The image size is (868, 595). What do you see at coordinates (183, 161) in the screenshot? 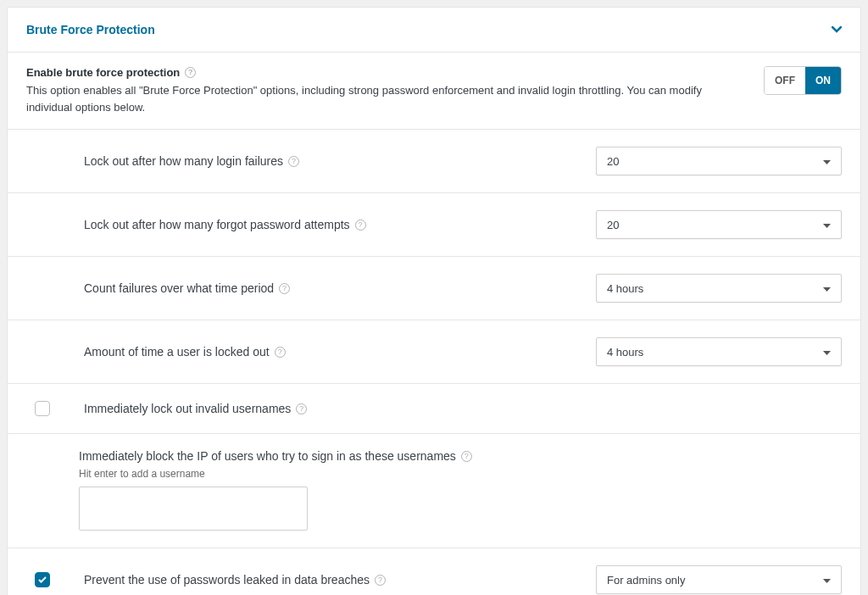
I see `login-failures-label: Lock out after how many login failures` at bounding box center [183, 161].